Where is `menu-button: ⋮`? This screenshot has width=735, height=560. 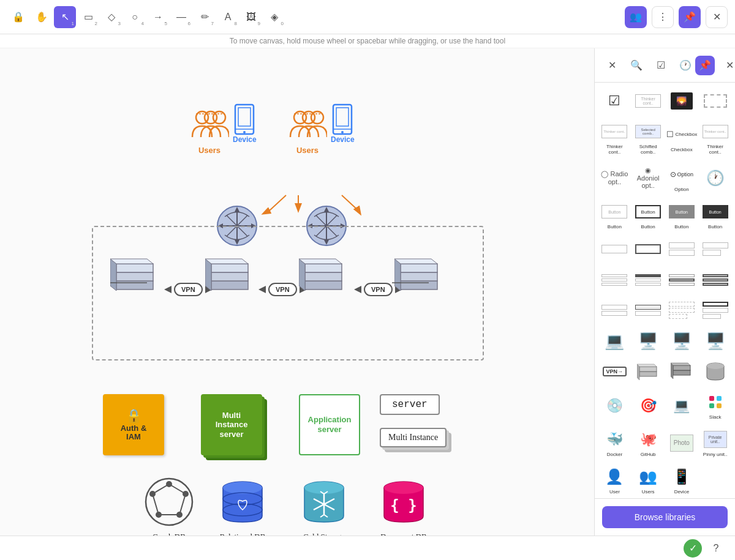
menu-button: ⋮ is located at coordinates (663, 17).